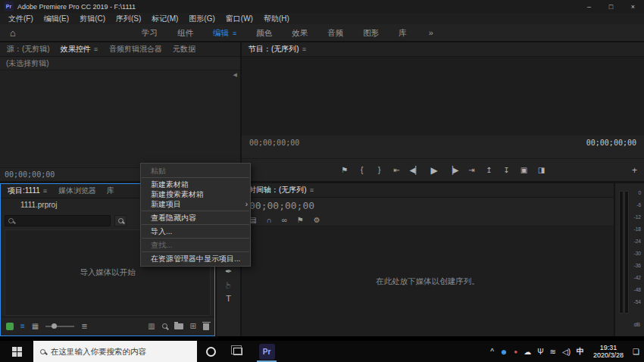 This screenshot has height=362, width=644. Describe the element at coordinates (515, 351) in the screenshot. I see `tray-status-icon: ●` at that location.